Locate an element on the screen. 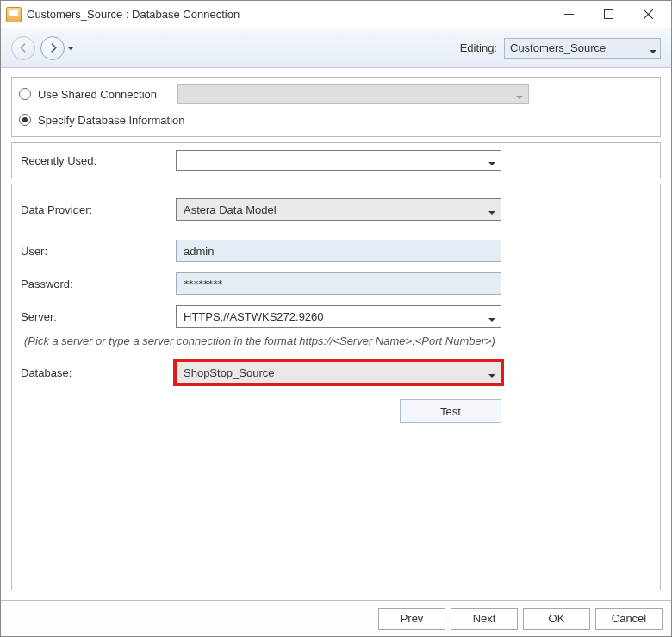 This screenshot has width=672, height=637. forward-button is located at coordinates (53, 48).